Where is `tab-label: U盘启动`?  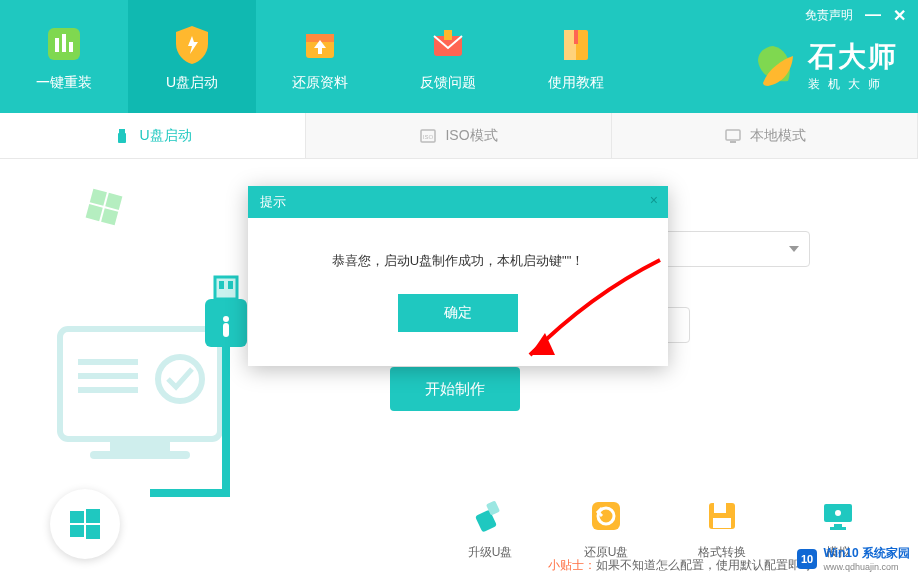 tab-label: U盘启动 is located at coordinates (165, 136).